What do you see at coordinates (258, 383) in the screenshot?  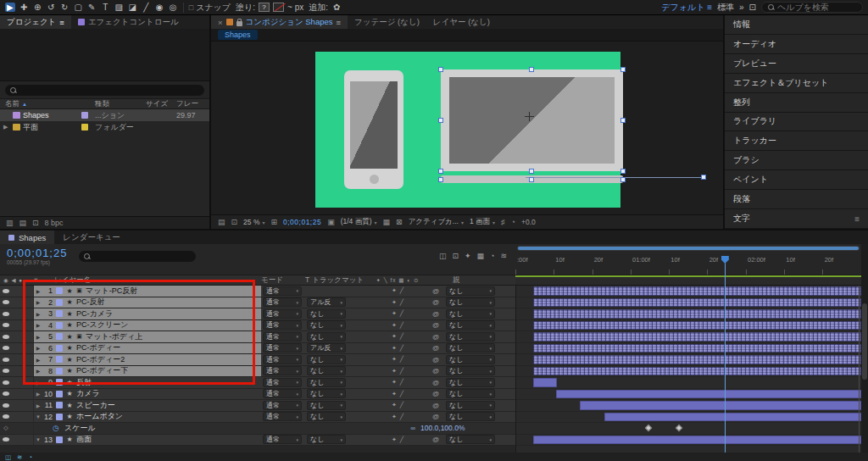 I see `layer-row-9: ▶9★反射通常▾なし▾✦ ╱@なし▾` at bounding box center [258, 383].